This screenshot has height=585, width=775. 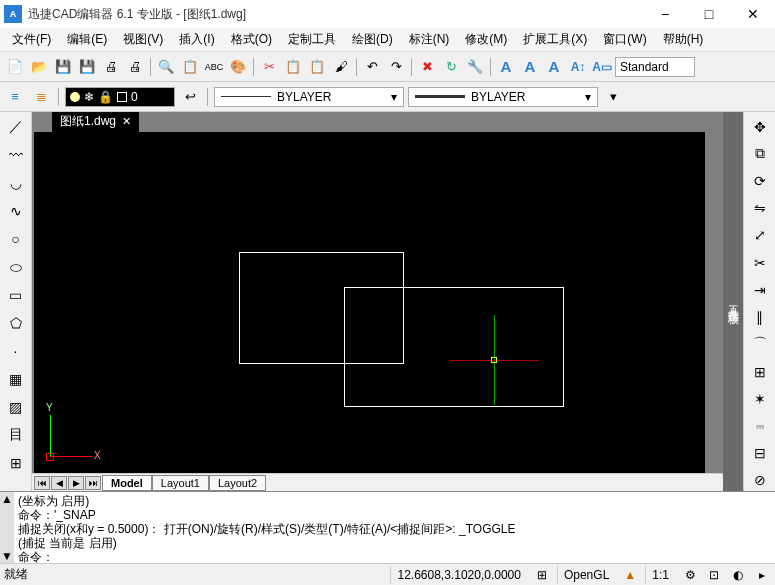 I want to click on paste-icon: 📋, so click(x=317, y=67).